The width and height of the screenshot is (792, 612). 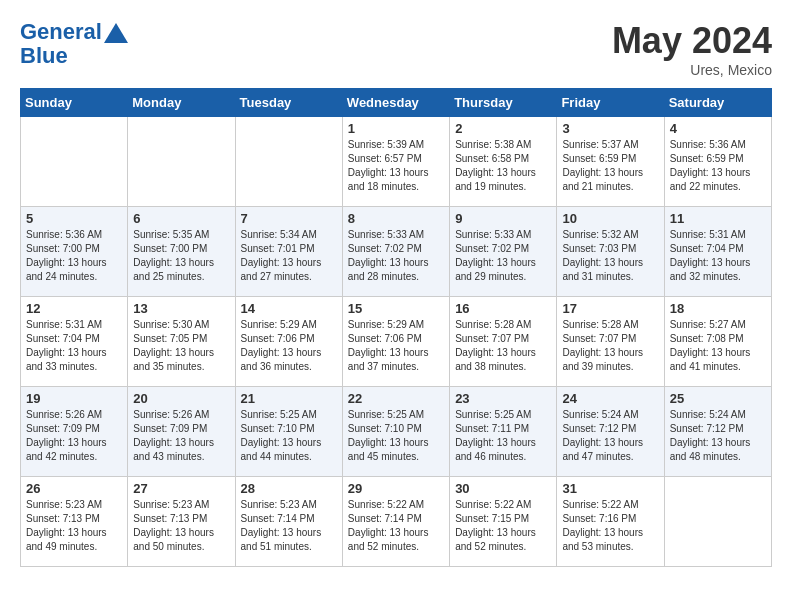 What do you see at coordinates (504, 103) in the screenshot?
I see `day-header-thursday: Thursday` at bounding box center [504, 103].